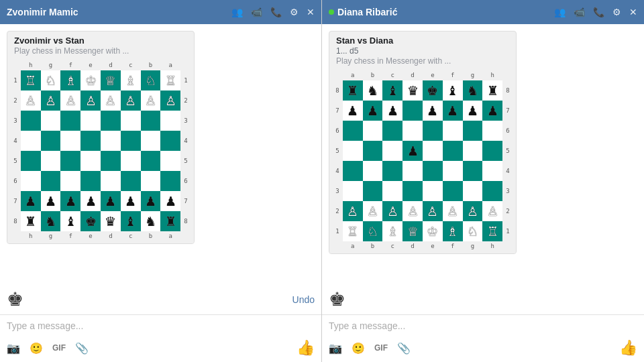 The width and height of the screenshot is (644, 362). Describe the element at coordinates (633, 12) in the screenshot. I see `close-icon-2: ✕` at that location.